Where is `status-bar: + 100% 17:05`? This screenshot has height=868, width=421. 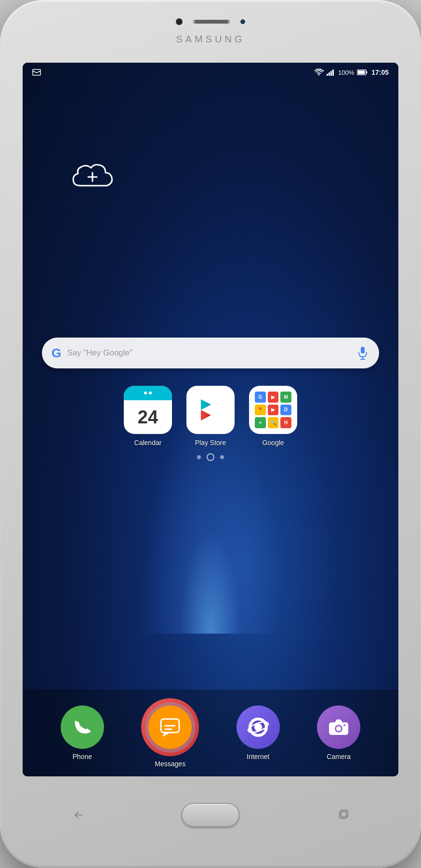 status-bar: + 100% 17:05 is located at coordinates (210, 72).